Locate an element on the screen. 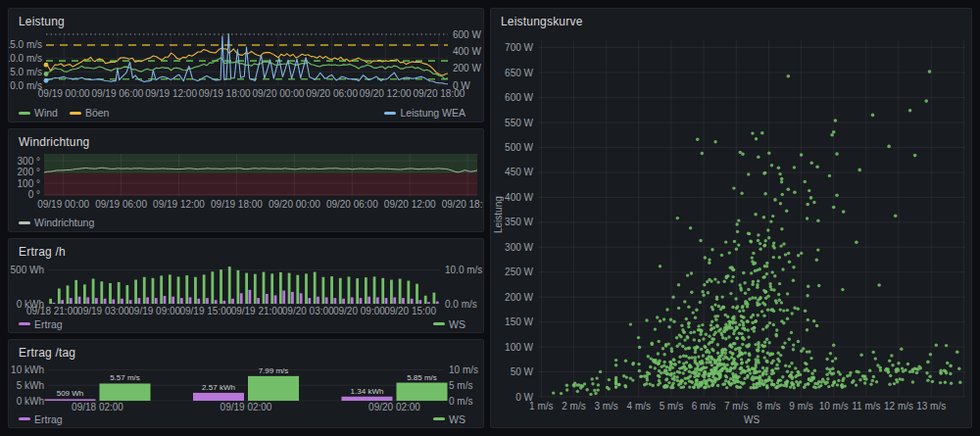  svg-text: 09/19 09:00 is located at coordinates (155, 312).